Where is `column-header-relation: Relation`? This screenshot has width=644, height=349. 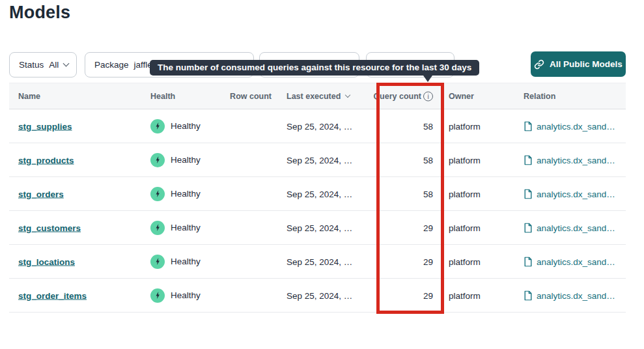 column-header-relation: Relation is located at coordinates (574, 96).